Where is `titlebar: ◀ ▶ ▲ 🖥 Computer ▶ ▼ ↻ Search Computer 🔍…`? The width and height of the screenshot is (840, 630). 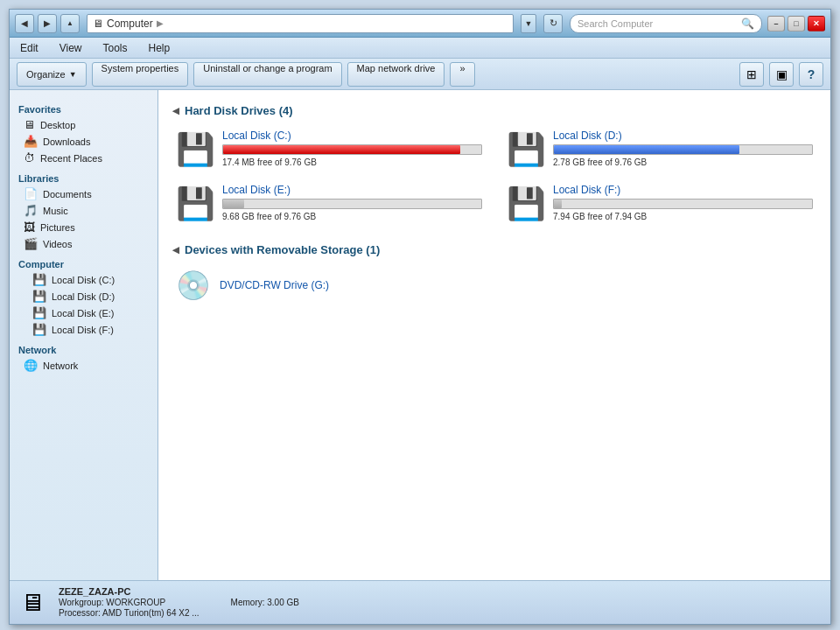 titlebar: ◀ ▶ ▲ 🖥 Computer ▶ ▼ ↻ Search Computer 🔍… is located at coordinates (420, 24).